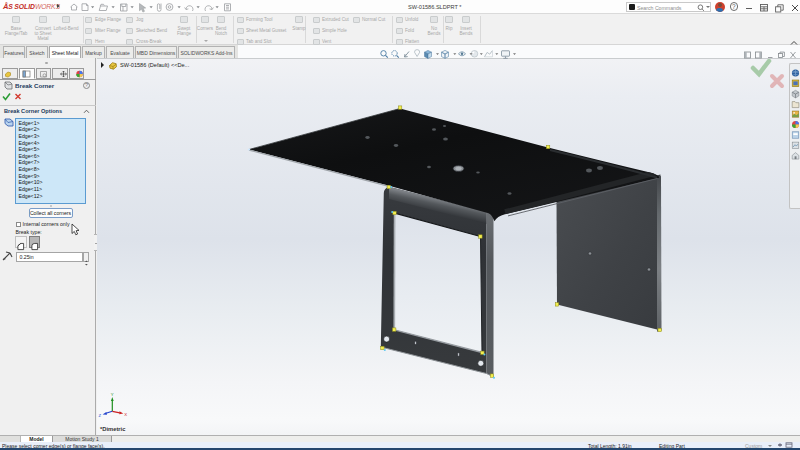  What do you see at coordinates (100, 416) in the screenshot?
I see `svg-text: Z` at bounding box center [100, 416].